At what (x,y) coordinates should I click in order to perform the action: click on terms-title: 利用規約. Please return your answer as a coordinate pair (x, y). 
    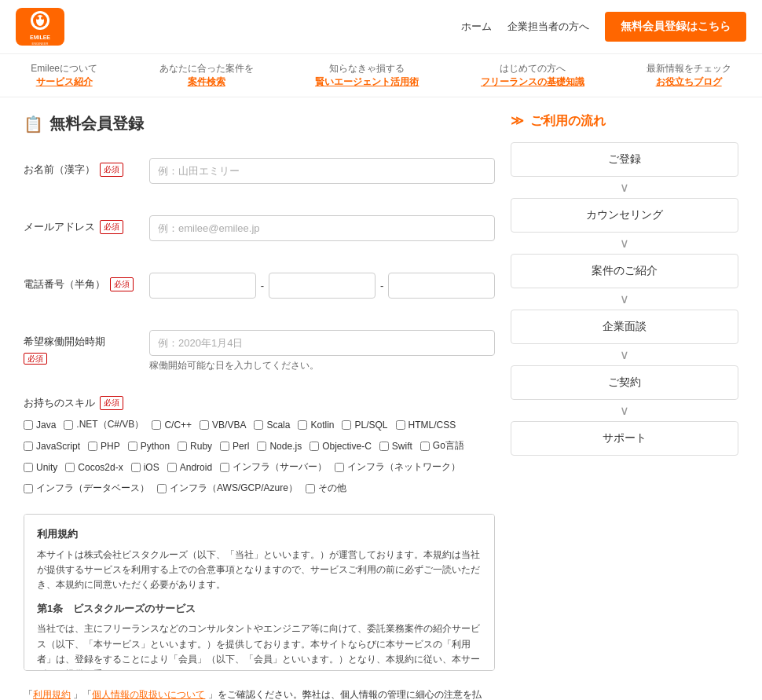
    Looking at the image, I should click on (259, 534).